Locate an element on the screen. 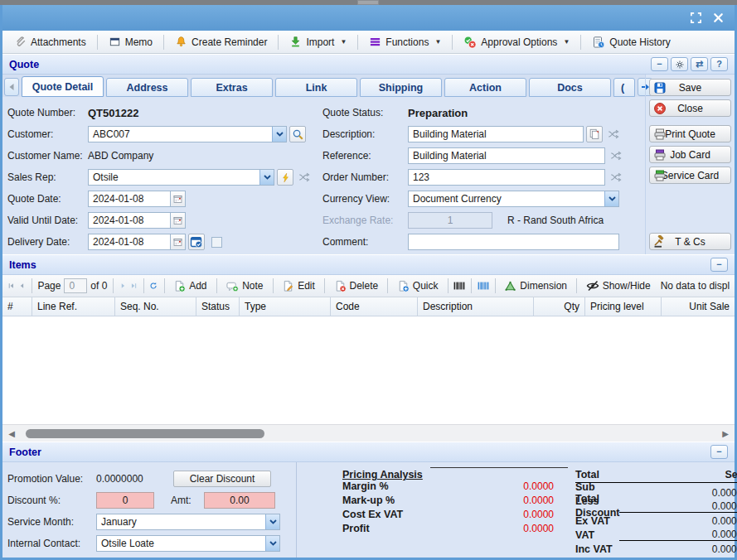 This screenshot has width=737, height=560. sales-rep-quick-assign-button is located at coordinates (285, 177).